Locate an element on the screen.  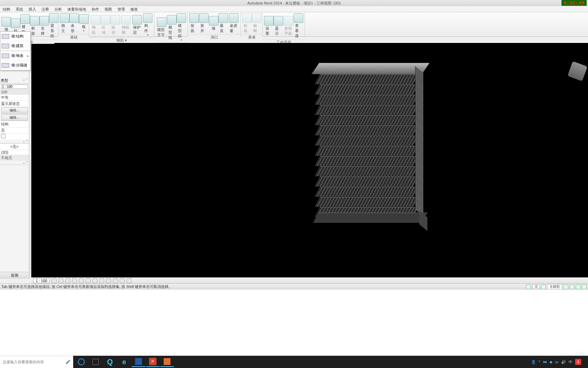
ribbon-grid: 轴网 is located at coordinates (257, 23).